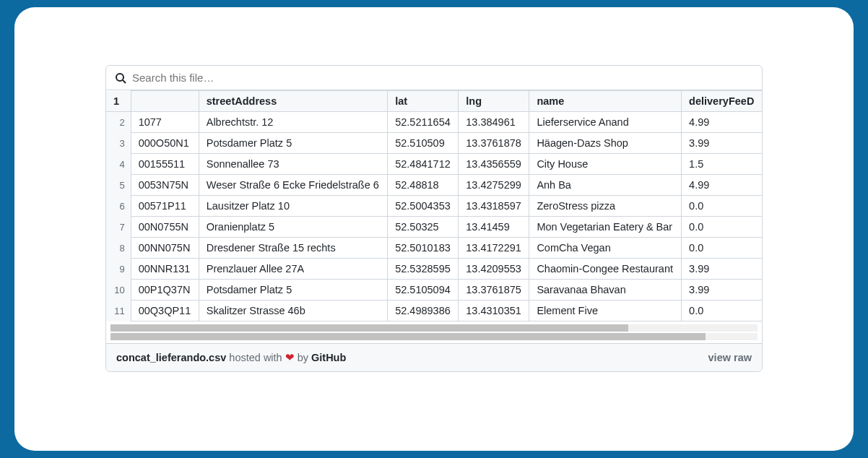  Describe the element at coordinates (423, 269) in the screenshot. I see `cell: 52.5328595` at that location.